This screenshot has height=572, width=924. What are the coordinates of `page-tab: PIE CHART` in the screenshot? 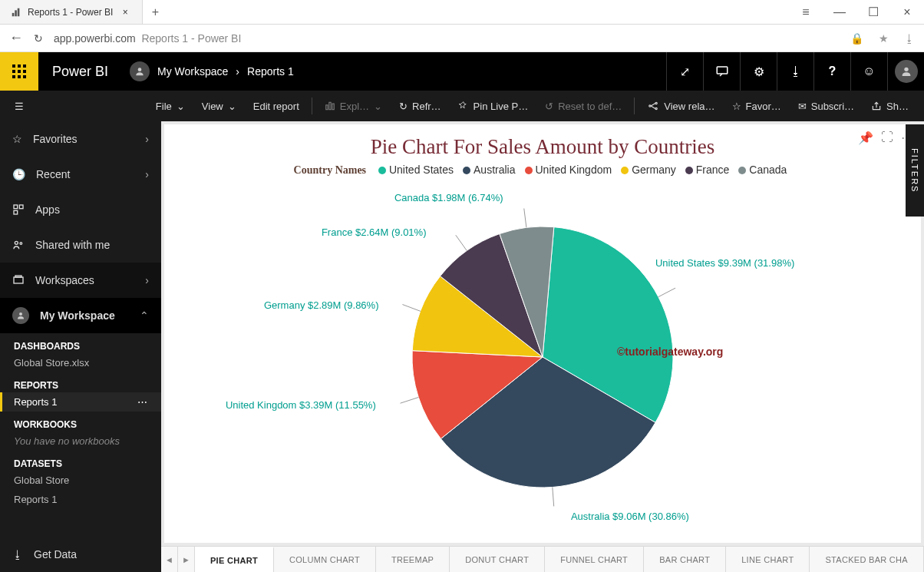 It's located at (235, 559).